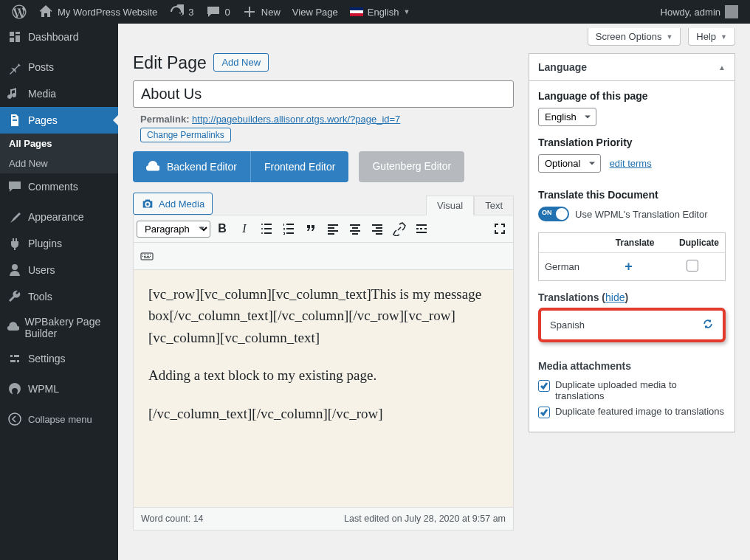 The width and height of the screenshot is (750, 560). I want to click on plus-icon, so click(250, 12).